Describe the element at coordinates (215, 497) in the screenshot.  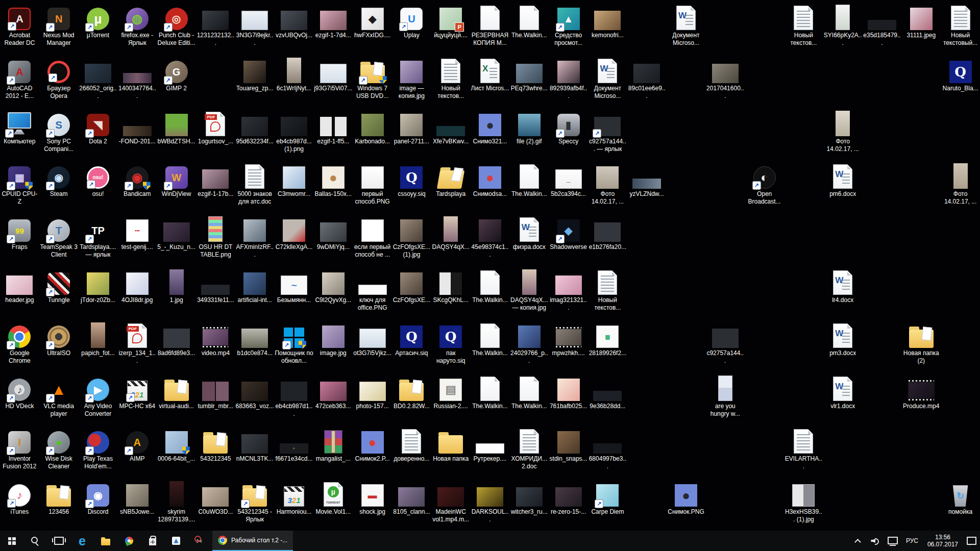
I see `desktop-icon: C0uWO3D...` at that location.